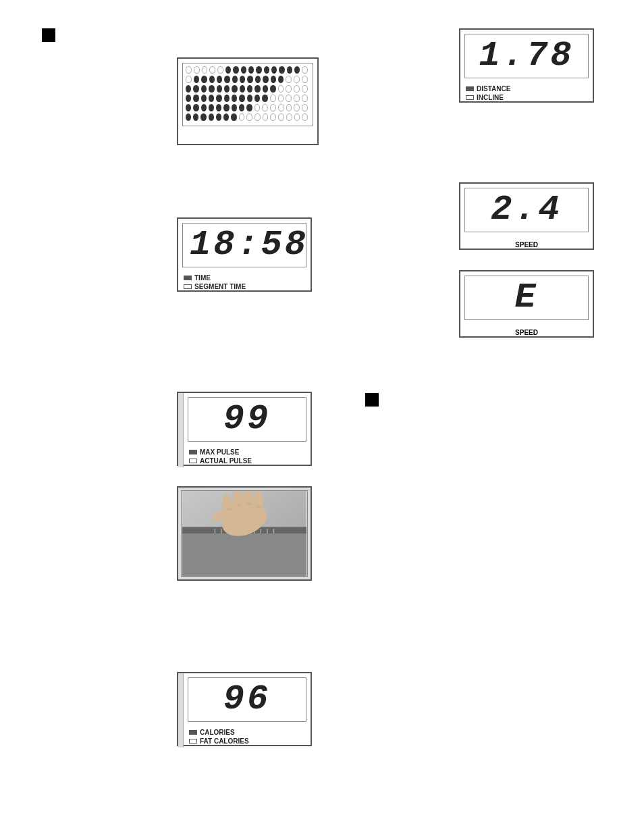  Describe the element at coordinates (527, 216) in the screenshot. I see `speed-display-1: 2.4 SPEED` at that location.